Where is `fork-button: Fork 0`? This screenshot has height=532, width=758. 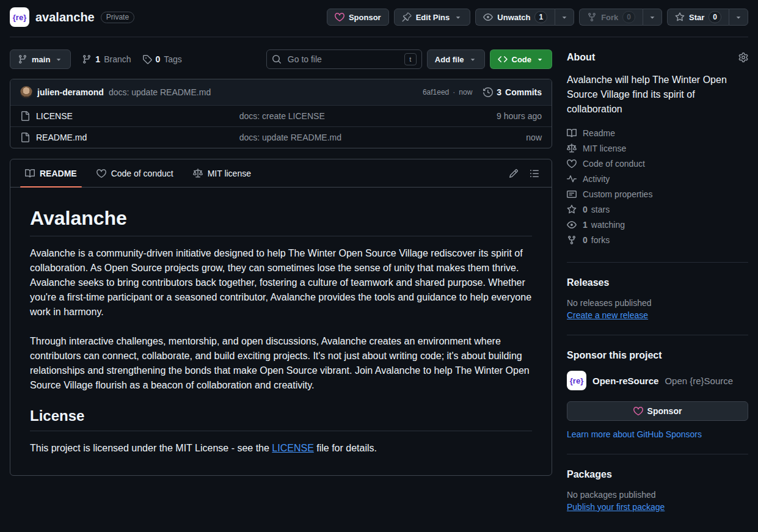
fork-button: Fork 0 is located at coordinates (611, 17).